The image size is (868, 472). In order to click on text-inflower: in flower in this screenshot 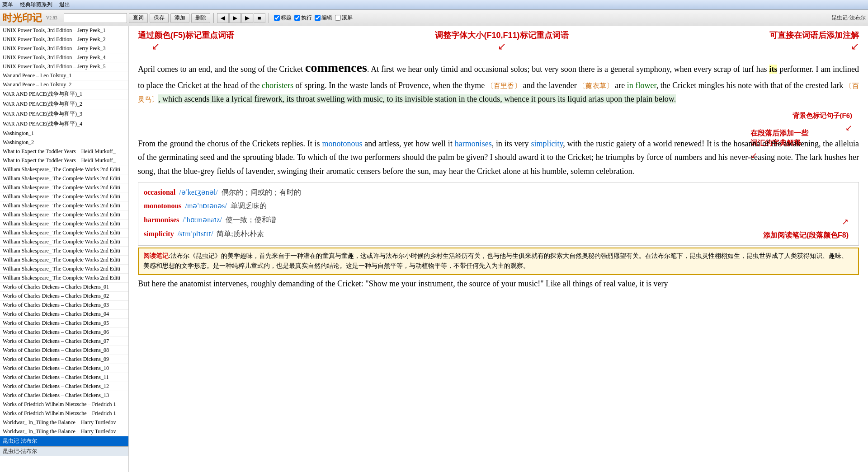, I will do `click(642, 85)`.